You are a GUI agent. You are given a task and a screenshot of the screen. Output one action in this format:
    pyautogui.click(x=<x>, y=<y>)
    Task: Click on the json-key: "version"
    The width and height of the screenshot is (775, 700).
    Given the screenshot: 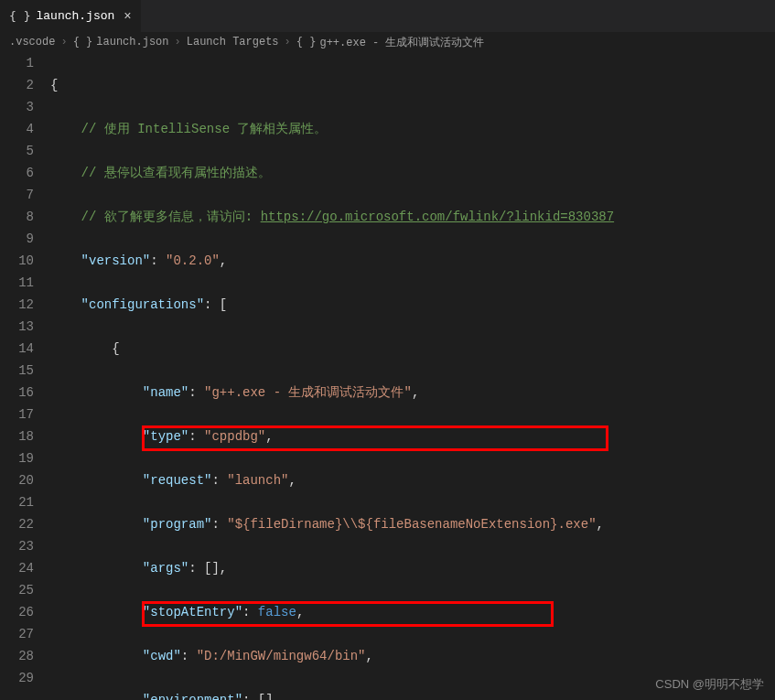 What is the action you would take?
    pyautogui.click(x=116, y=261)
    